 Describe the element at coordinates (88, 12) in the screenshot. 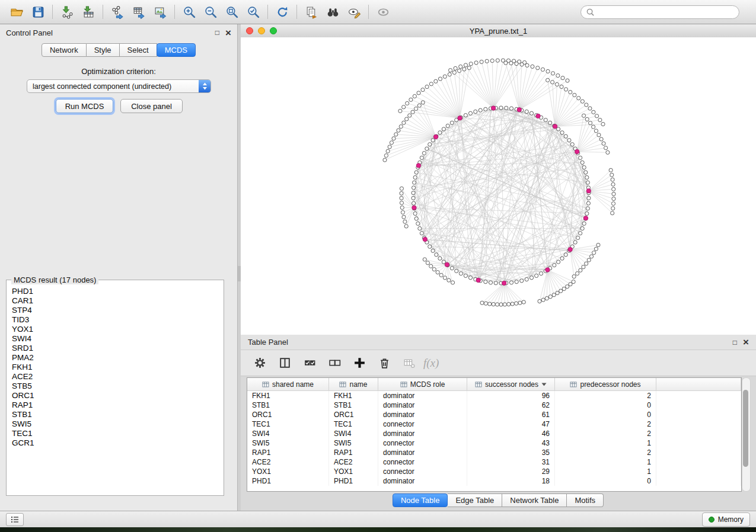

I see `import-table-button` at that location.